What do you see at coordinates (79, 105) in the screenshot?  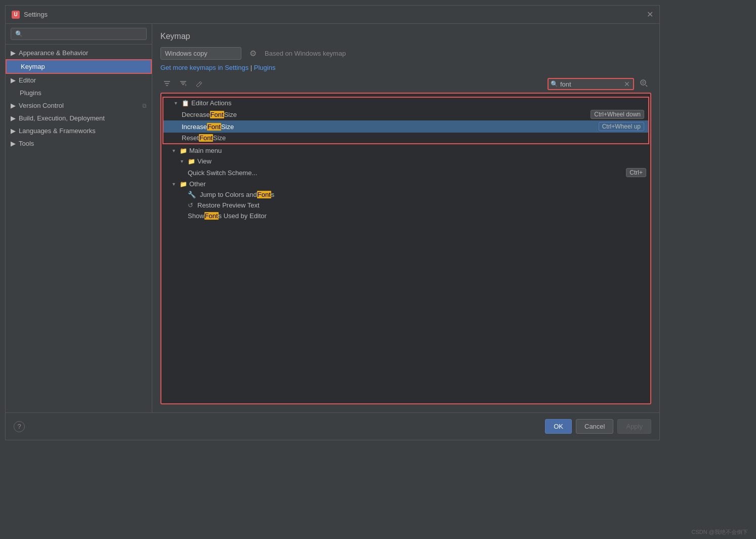 I see `sidebar-item-version-control: ▶ Version Control ⧉` at bounding box center [79, 105].